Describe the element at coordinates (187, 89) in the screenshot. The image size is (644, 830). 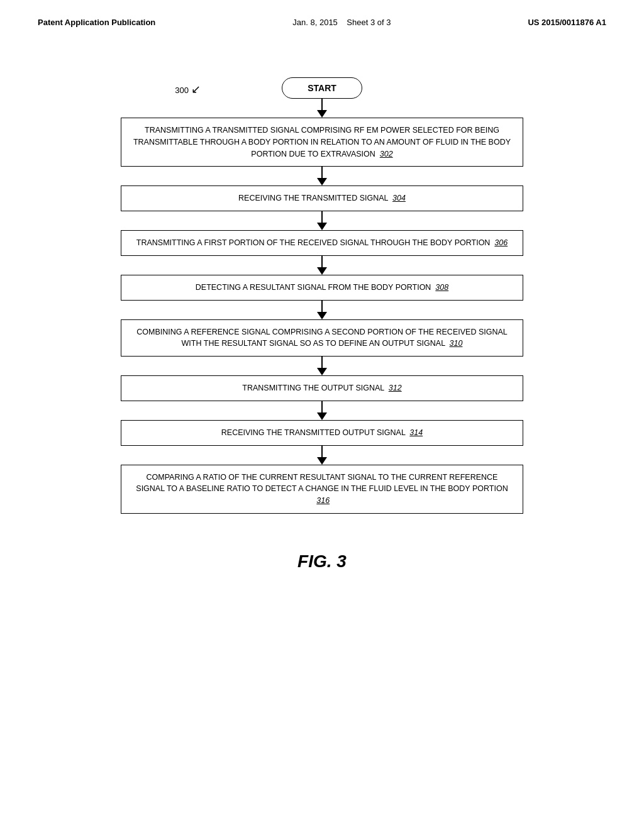
I see `label-300: 300 ↙` at that location.